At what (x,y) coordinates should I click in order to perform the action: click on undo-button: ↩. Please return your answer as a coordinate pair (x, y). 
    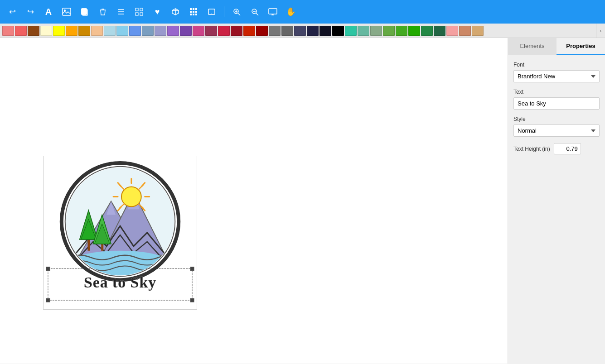
    Looking at the image, I should click on (12, 12).